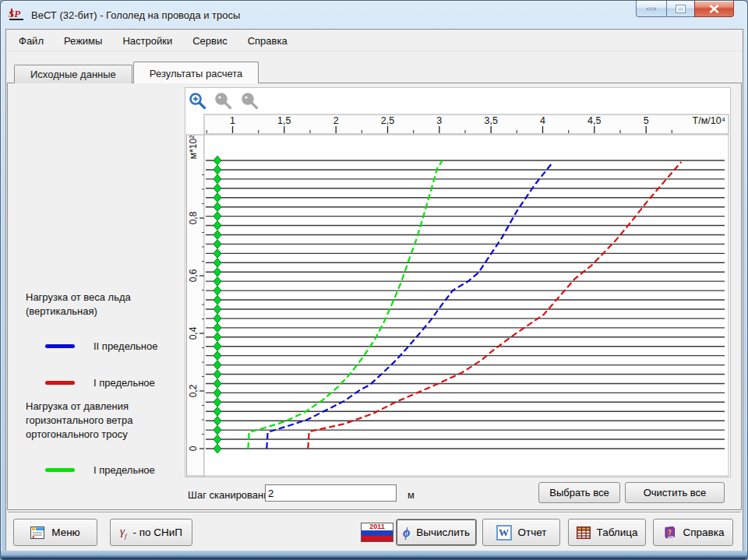 The image size is (748, 560). Describe the element at coordinates (55, 533) in the screenshot. I see `menu-button: Меню` at that location.